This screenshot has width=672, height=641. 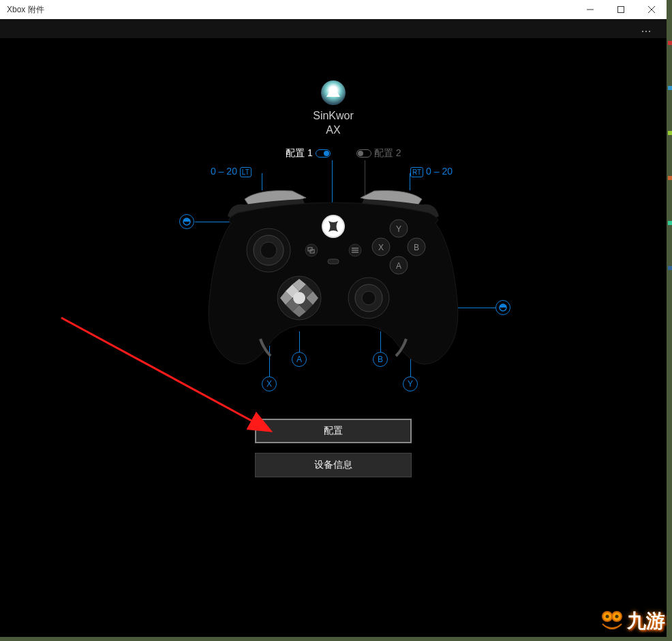 I want to click on username-line1: SinKwor, so click(x=333, y=116).